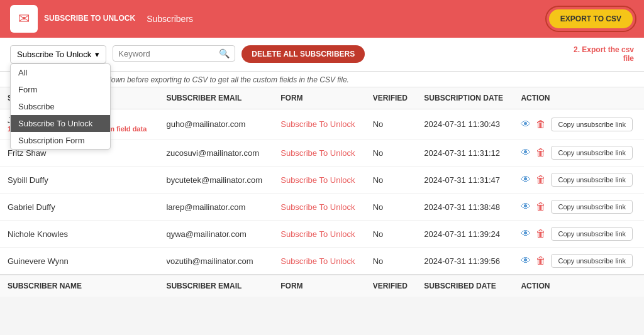  What do you see at coordinates (24, 19) in the screenshot?
I see `logo-box: ✉` at bounding box center [24, 19].